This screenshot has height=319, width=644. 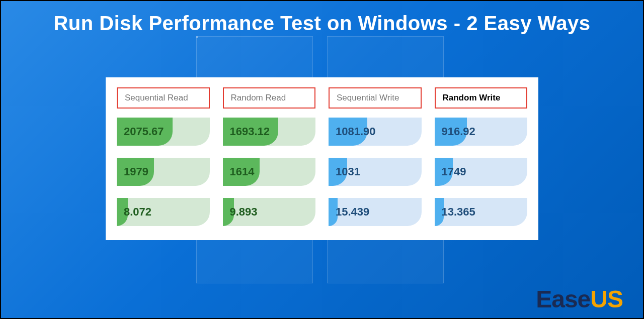 I want to click on col-header: Sequential Write, so click(x=375, y=98).